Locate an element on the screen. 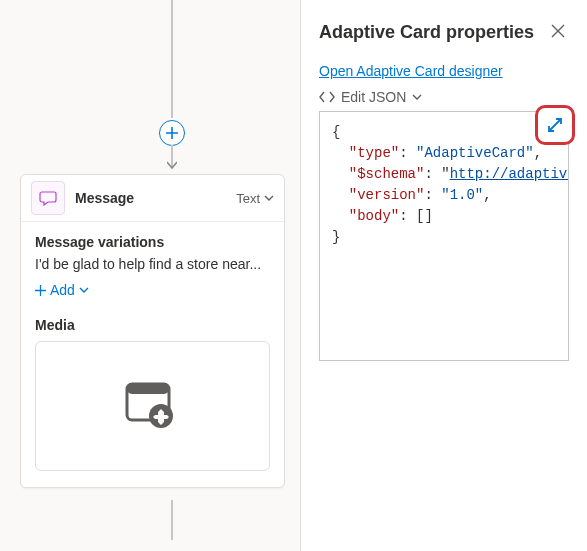  variation-text: I'd be glad to help find a store near... is located at coordinates (152, 264).